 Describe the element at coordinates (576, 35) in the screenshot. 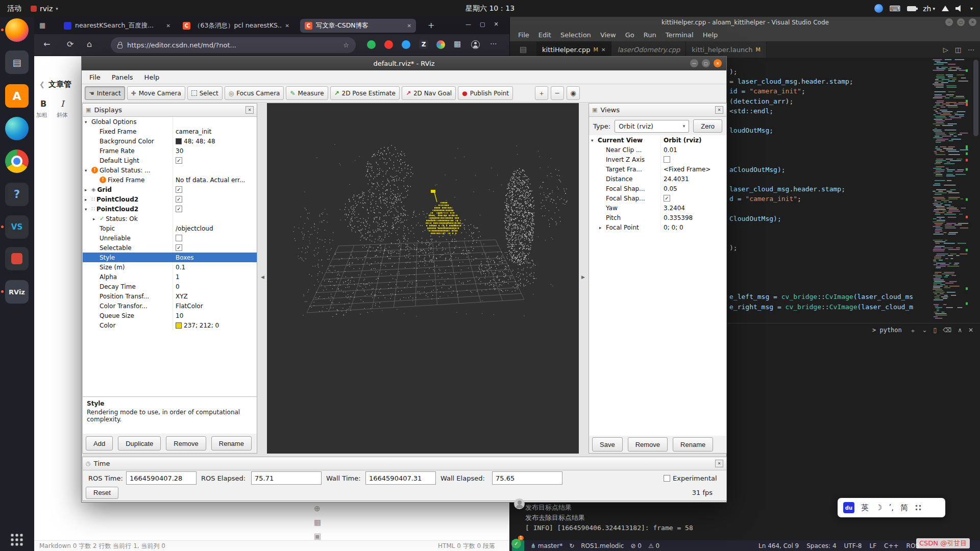

I see `menu-selection: Selection` at that location.